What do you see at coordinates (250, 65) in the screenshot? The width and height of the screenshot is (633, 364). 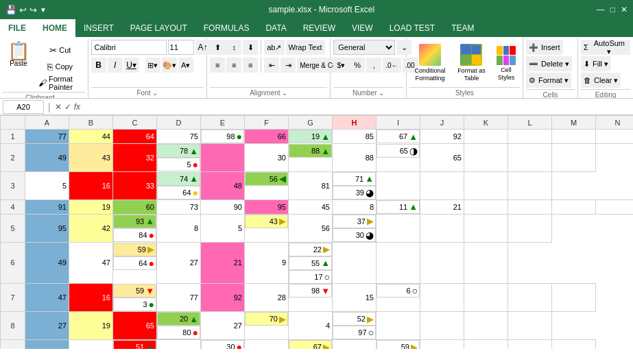 I see `align-right-button: ≡` at bounding box center [250, 65].